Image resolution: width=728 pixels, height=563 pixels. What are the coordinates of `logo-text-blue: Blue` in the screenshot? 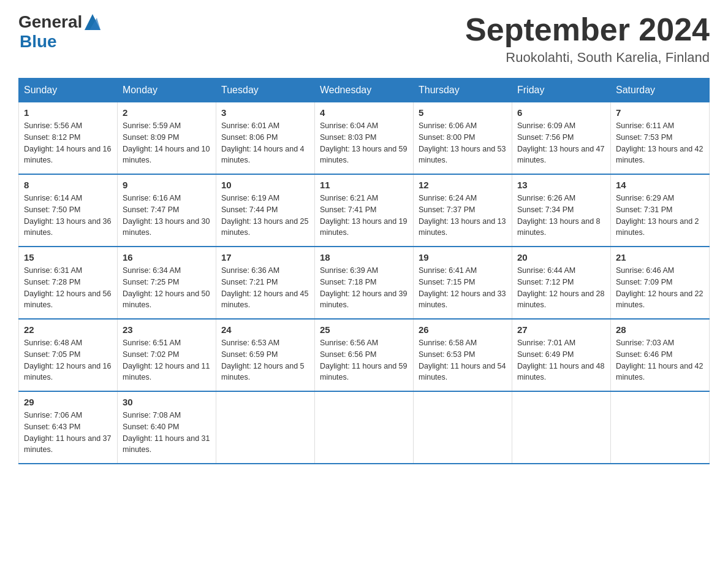 It's located at (38, 42).